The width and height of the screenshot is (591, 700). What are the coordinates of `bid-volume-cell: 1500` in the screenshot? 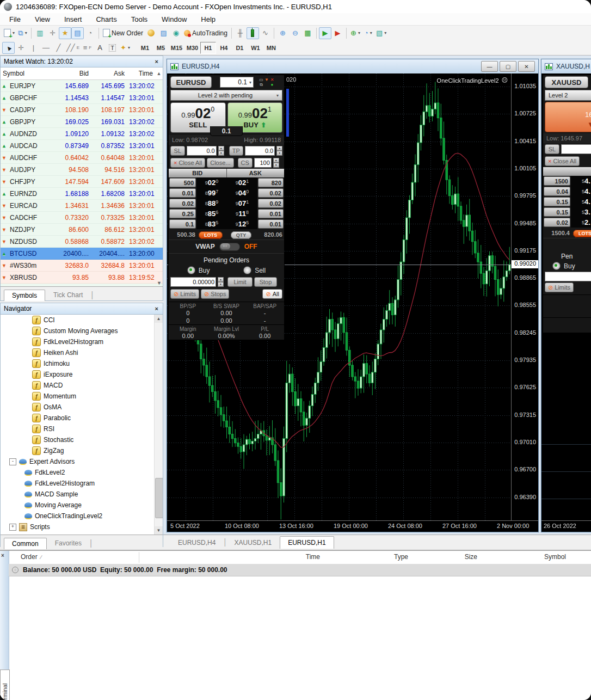 It's located at (557, 181).